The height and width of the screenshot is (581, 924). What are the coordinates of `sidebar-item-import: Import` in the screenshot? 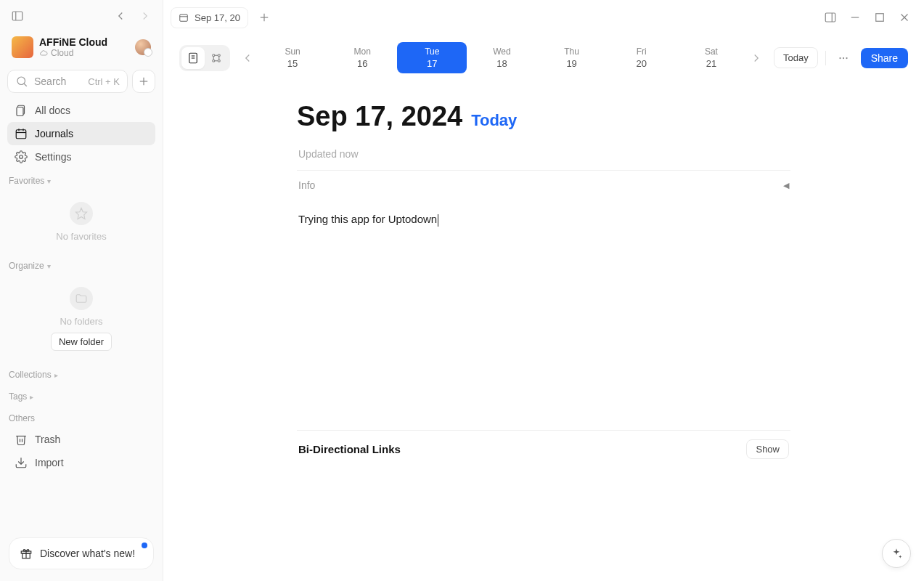 It's located at (81, 463).